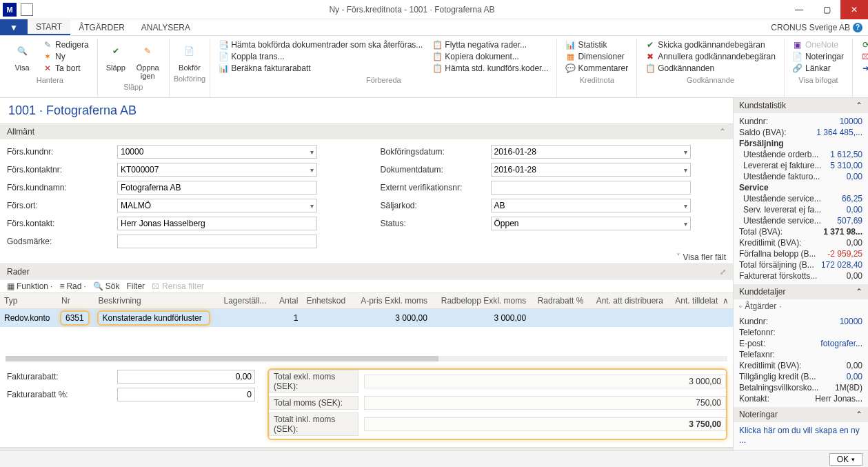 Image resolution: width=868 pixels, height=467 pixels. What do you see at coordinates (591, 223) in the screenshot?
I see `status-input: Öppen▾` at bounding box center [591, 223].